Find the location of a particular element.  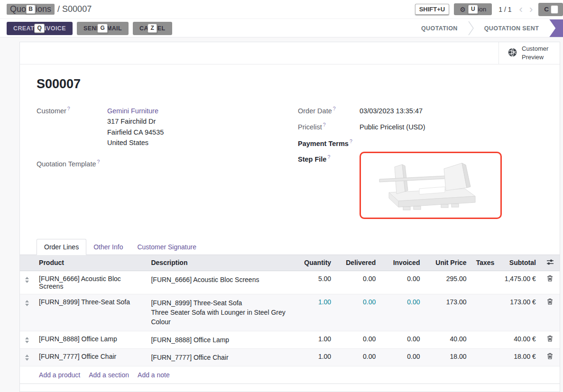

cell-description: [FURN_6666] Acoustic Bloc Screens is located at coordinates (219, 283).